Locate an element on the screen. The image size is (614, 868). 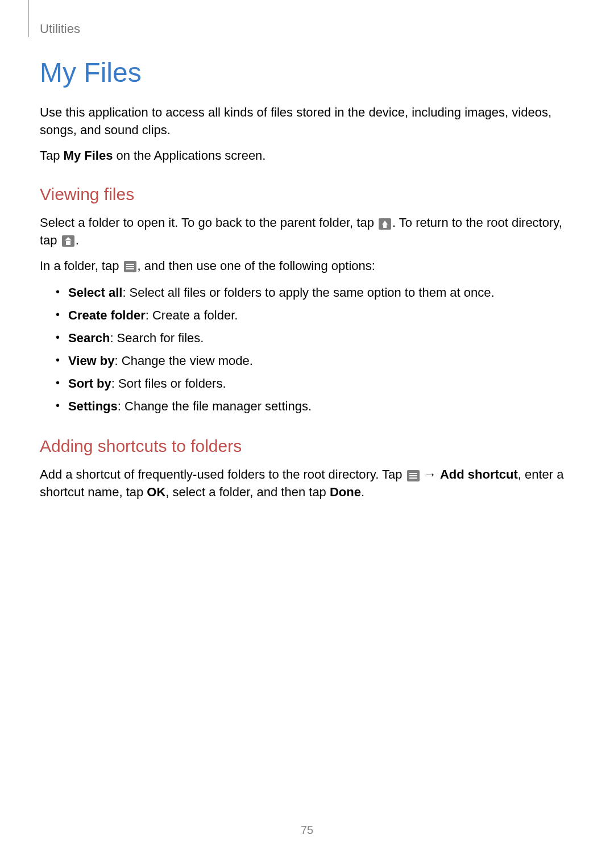
option-label: Sort by is located at coordinates (90, 383).